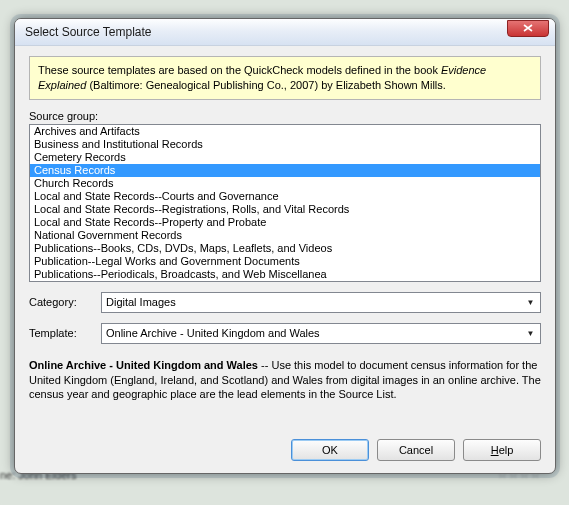 The image size is (569, 505). I want to click on source-group-item: Local and State Records--Courts and Gove…, so click(285, 196).